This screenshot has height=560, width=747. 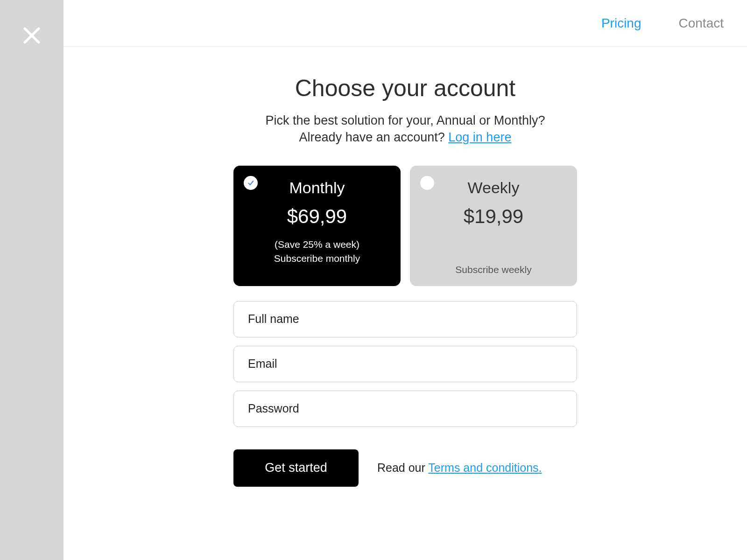 I want to click on password-input, so click(x=405, y=409).